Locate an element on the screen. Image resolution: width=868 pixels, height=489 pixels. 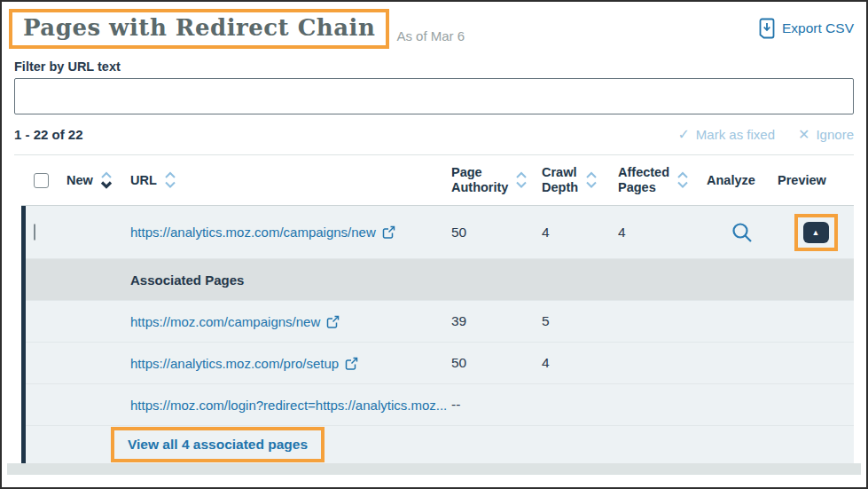
view-all-row: View all 4 associated pages is located at coordinates (440, 445).